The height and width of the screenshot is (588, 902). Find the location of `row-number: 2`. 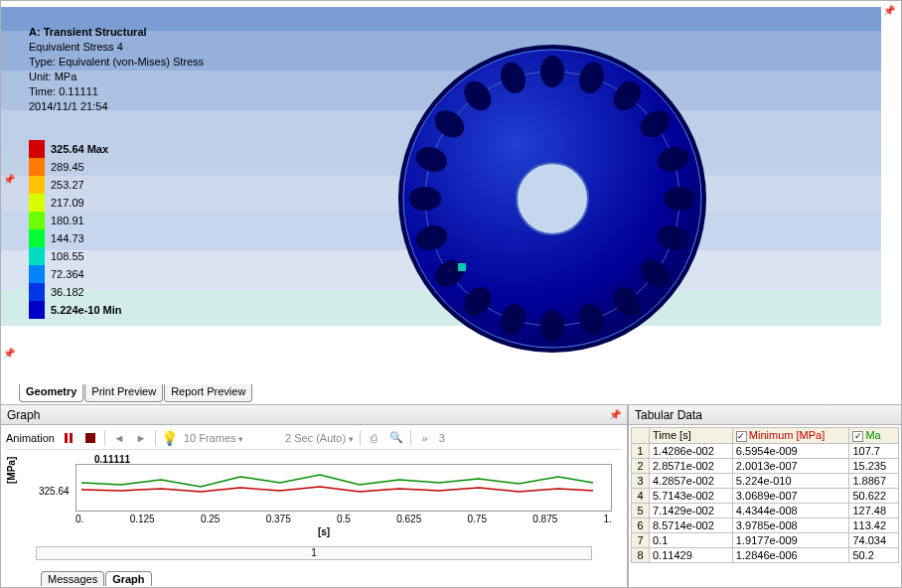

row-number: 2 is located at coordinates (641, 465).